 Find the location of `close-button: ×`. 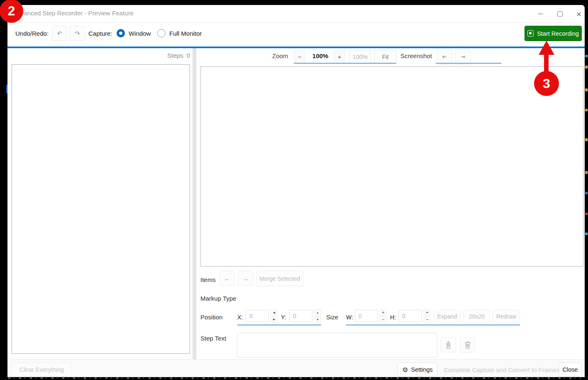

close-button: × is located at coordinates (579, 14).